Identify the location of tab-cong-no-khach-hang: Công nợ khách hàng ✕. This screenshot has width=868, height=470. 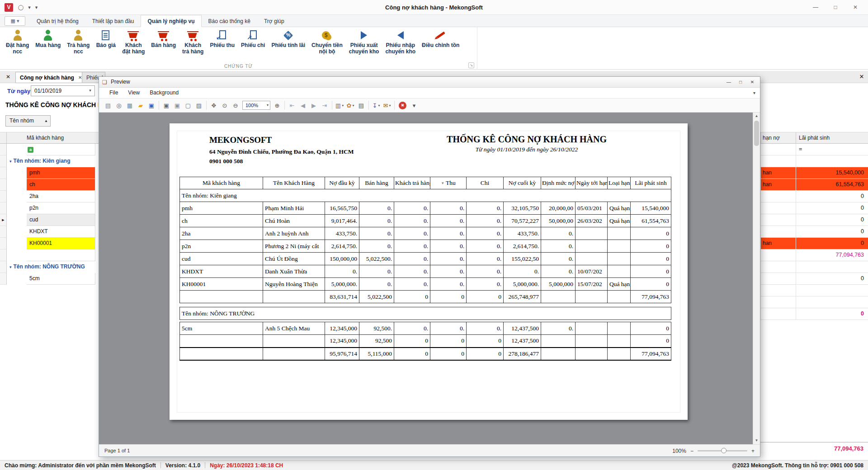
(51, 78).